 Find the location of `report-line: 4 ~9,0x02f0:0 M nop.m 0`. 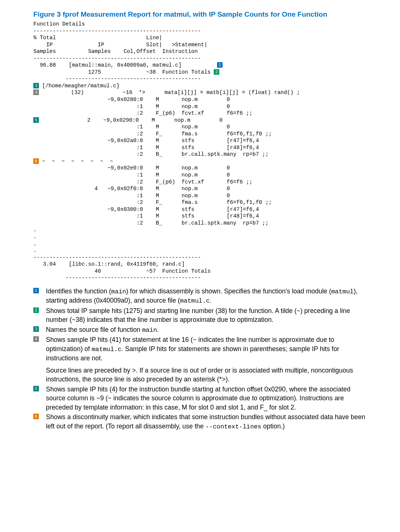

report-line: 4 ~9,0x02f0:0 M nop.m 0 is located at coordinates (132, 189).